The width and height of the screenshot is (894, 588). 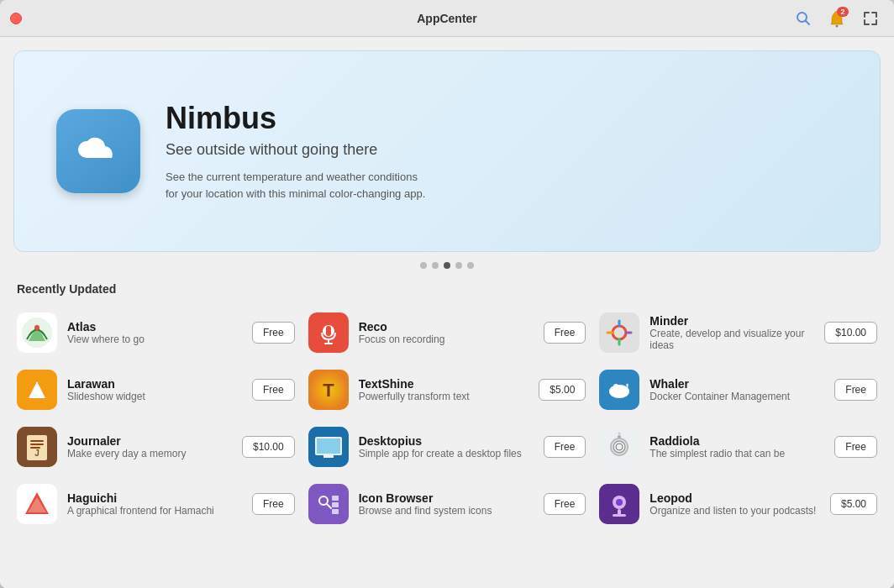 What do you see at coordinates (16, 18) in the screenshot?
I see `close-icon: ×` at bounding box center [16, 18].